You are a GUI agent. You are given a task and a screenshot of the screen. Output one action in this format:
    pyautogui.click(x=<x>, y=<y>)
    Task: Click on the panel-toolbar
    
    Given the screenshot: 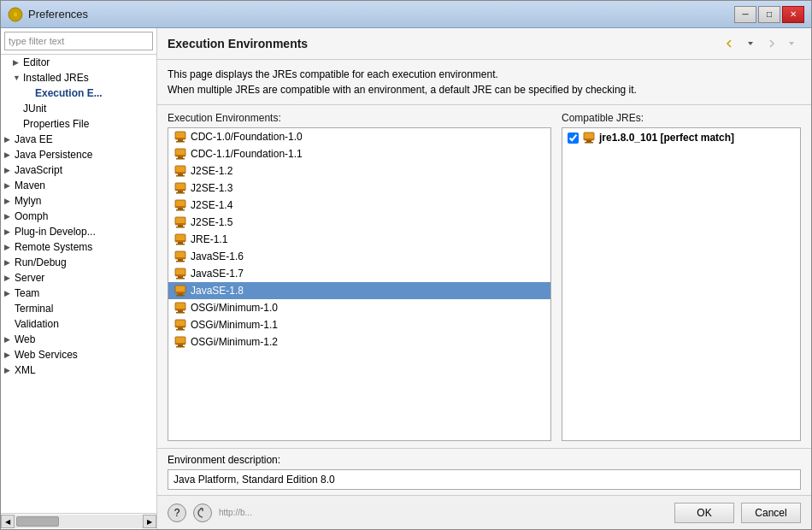 What is the action you would take?
    pyautogui.click(x=761, y=44)
    